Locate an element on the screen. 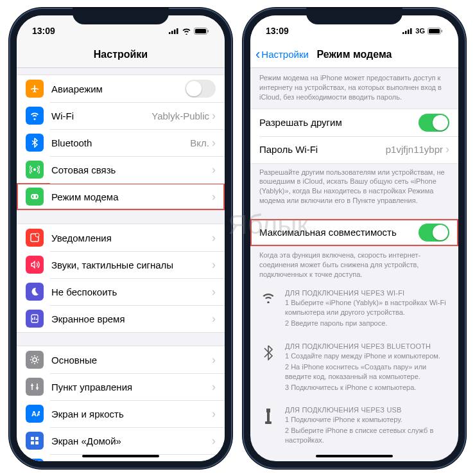  chevron-left-icon: ‹ is located at coordinates (258, 55).